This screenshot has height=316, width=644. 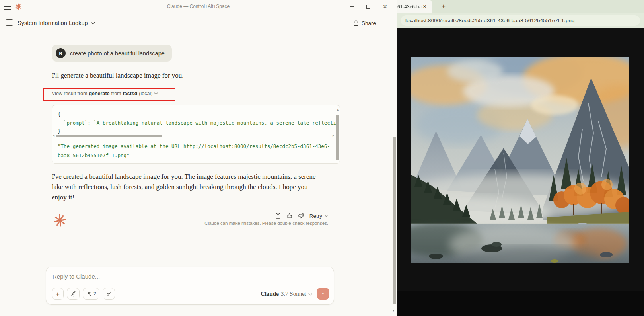 What do you see at coordinates (190, 276) in the screenshot?
I see `reply-input: Reply to Claude...` at bounding box center [190, 276].